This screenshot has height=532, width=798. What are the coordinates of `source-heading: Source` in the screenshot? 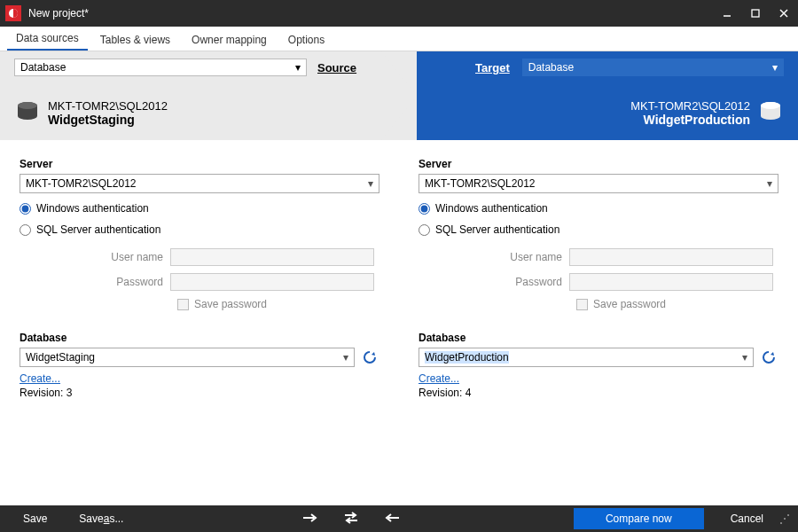 It's located at (337, 67).